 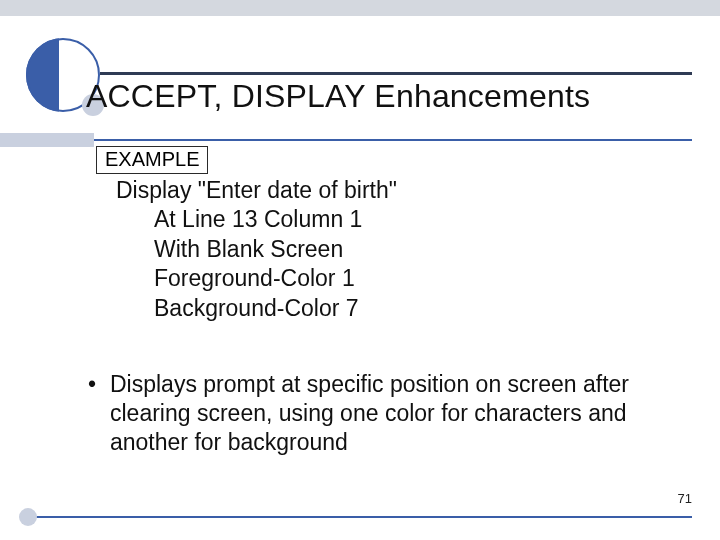 I want to click on bullet-block: • Displays prompt at specific position o…, so click(x=379, y=414).